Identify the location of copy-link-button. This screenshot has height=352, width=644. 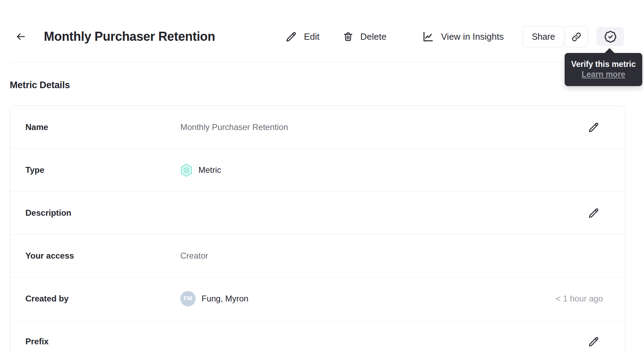
(576, 37).